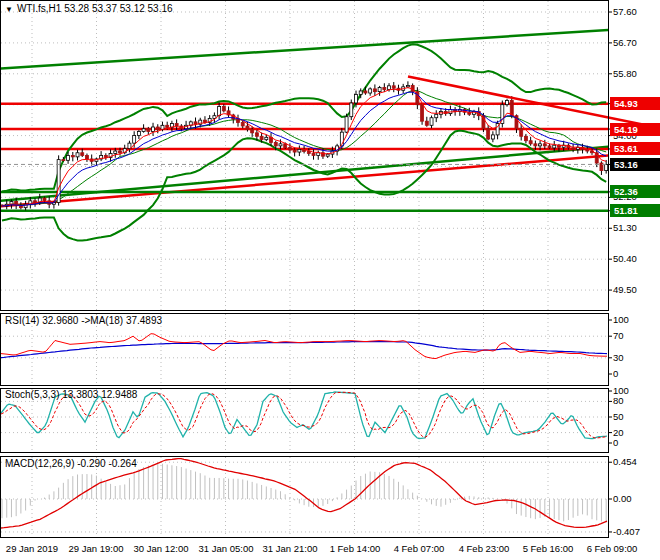 The width and height of the screenshot is (660, 560). I want to click on macd-axis-label: -0.407, so click(626, 532).